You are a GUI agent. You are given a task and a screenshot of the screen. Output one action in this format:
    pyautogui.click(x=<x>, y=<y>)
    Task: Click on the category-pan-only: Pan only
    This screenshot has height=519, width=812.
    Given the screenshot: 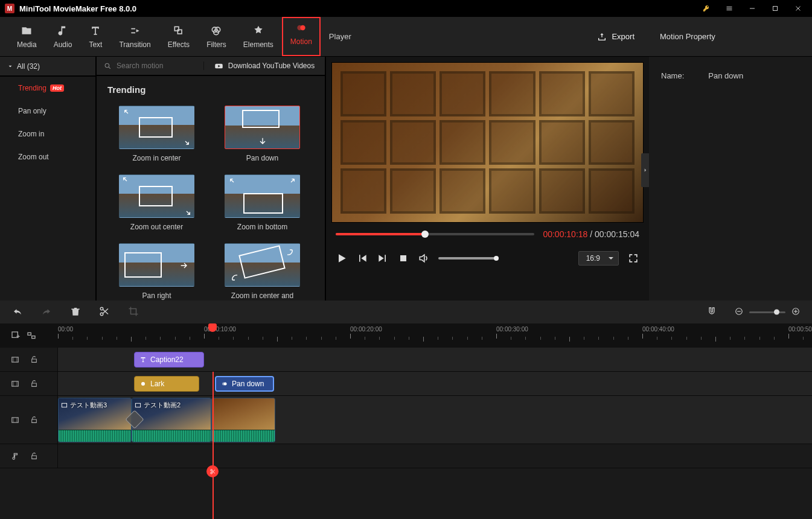 What is the action you would take?
    pyautogui.click(x=48, y=111)
    